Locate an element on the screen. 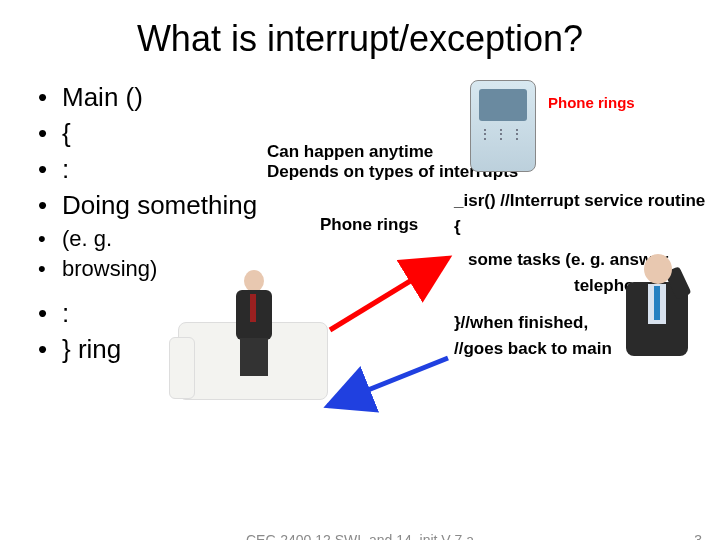 The height and width of the screenshot is (540, 720). phone-rings-label-top: Phone rings is located at coordinates (592, 102).